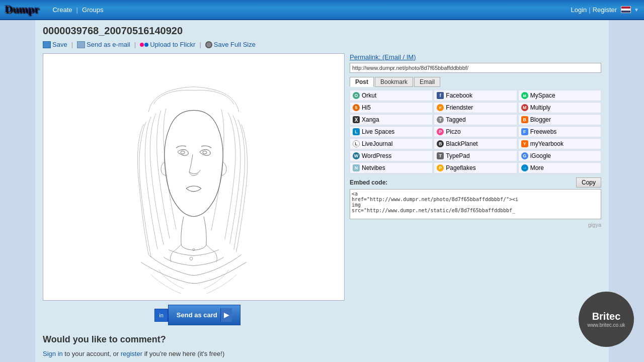 This screenshot has width=644, height=362. I want to click on myyearbook-icon: Y, so click(525, 144).